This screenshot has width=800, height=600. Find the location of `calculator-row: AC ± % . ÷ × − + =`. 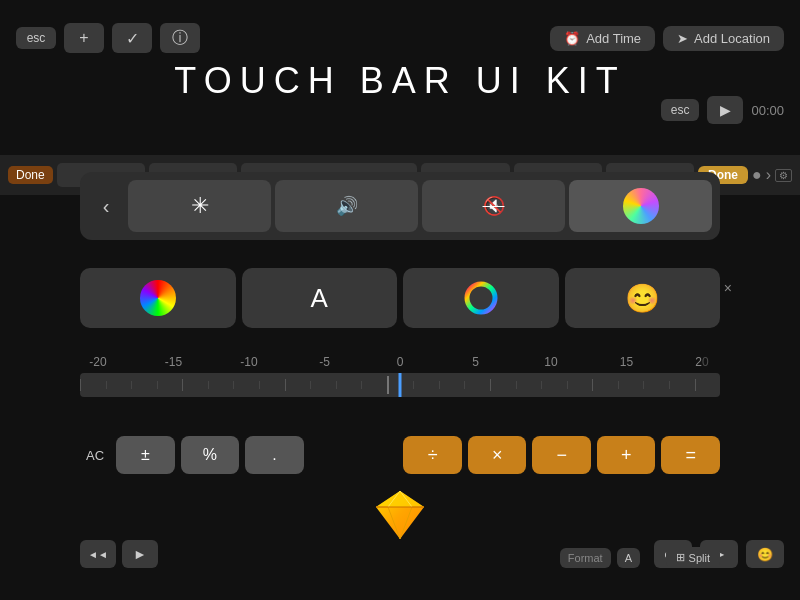

calculator-row: AC ± % . ÷ × − + = is located at coordinates (400, 455).